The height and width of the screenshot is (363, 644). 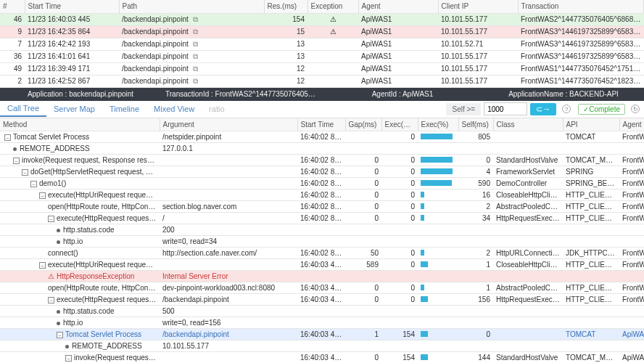 What do you see at coordinates (322, 137) in the screenshot?
I see `tree-row: Tomcat Servlet Process/netspider.pinpoin…` at bounding box center [322, 137].